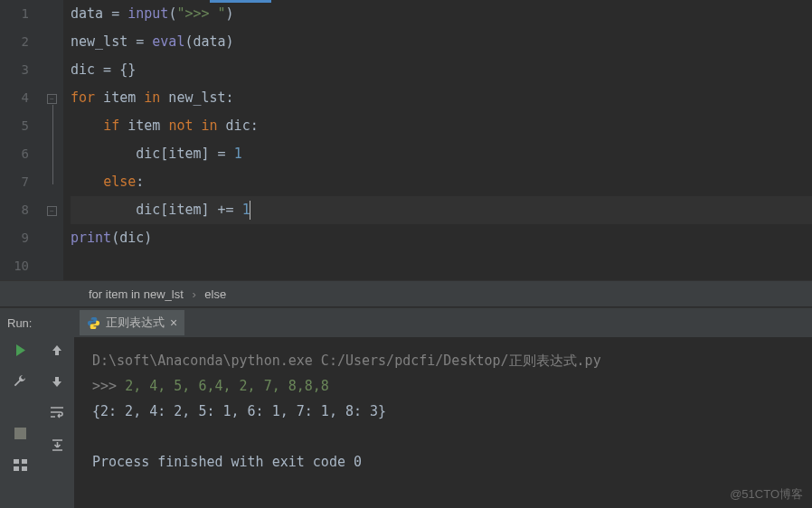  What do you see at coordinates (53, 140) in the screenshot?
I see `fold-gutter: − −` at bounding box center [53, 140].